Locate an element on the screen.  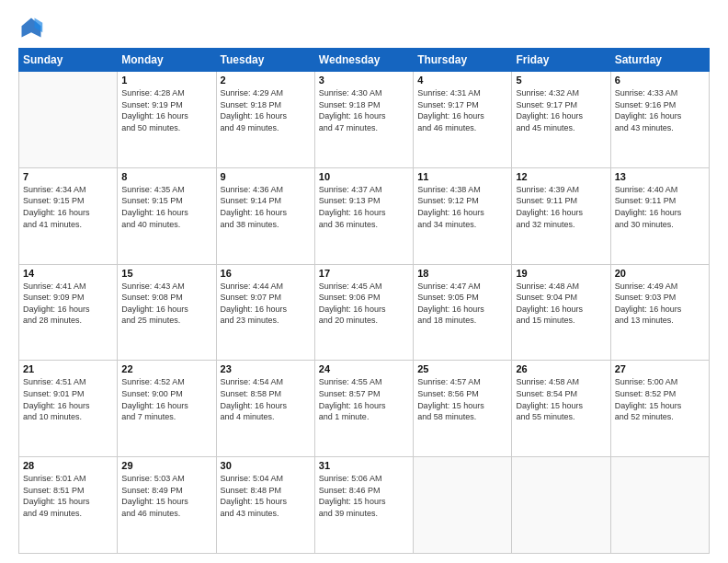
day-cell: 18Sunrise: 4:47 AM Sunset: 9:05 PM Dayli… is located at coordinates (463, 313).